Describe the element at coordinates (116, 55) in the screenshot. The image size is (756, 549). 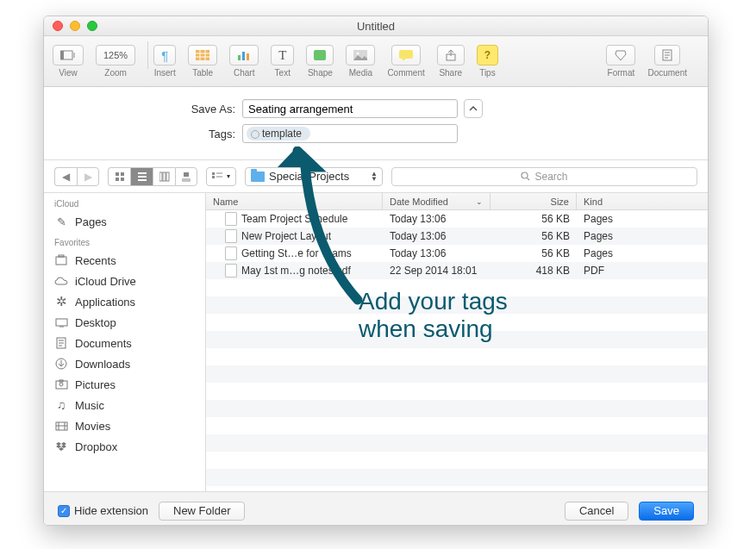
I see `zoom-button: 125%` at that location.